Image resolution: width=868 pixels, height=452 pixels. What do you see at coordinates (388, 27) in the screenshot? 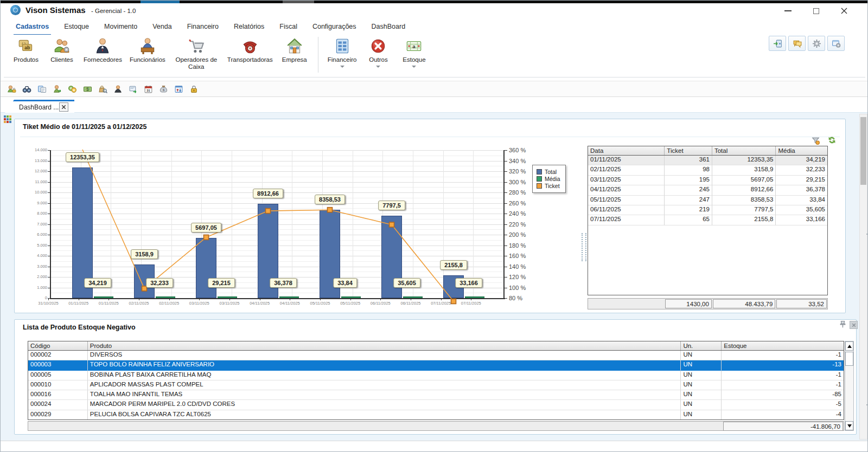
I see `menu-dashboard: DashBoard` at bounding box center [388, 27].